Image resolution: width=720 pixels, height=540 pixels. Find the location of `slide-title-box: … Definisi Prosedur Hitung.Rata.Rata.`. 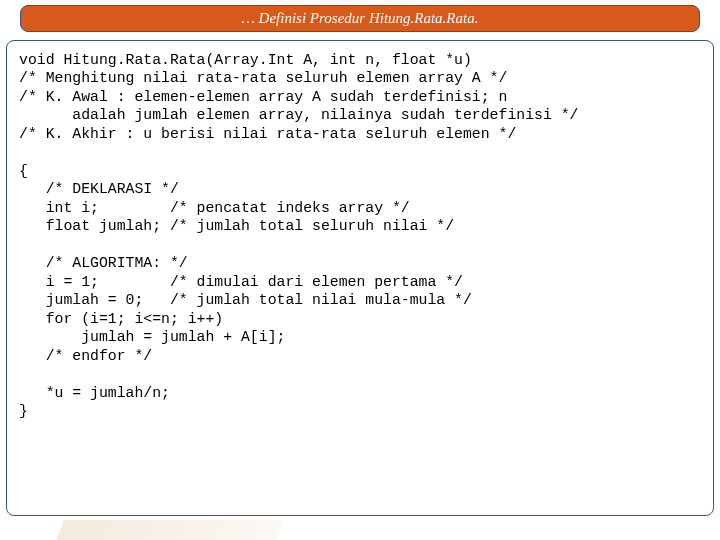

slide-title-box: … Definisi Prosedur Hitung.Rata.Rata. is located at coordinates (360, 18).